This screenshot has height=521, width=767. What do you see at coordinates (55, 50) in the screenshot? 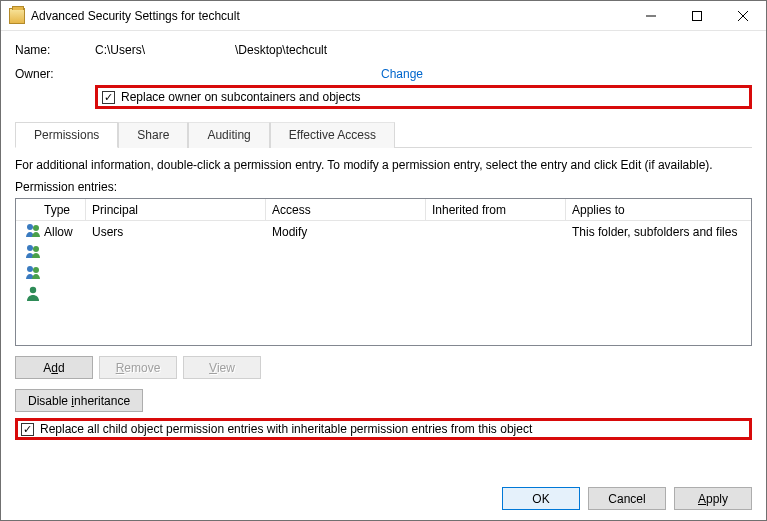
I see `name-label: Name:` at bounding box center [55, 50].